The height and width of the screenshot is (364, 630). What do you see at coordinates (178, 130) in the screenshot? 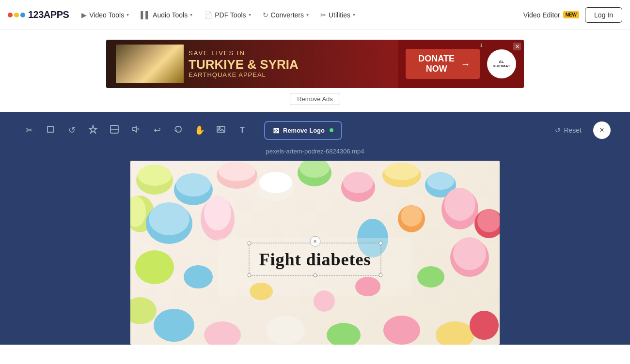
I see `loop-tool-button` at bounding box center [178, 130].